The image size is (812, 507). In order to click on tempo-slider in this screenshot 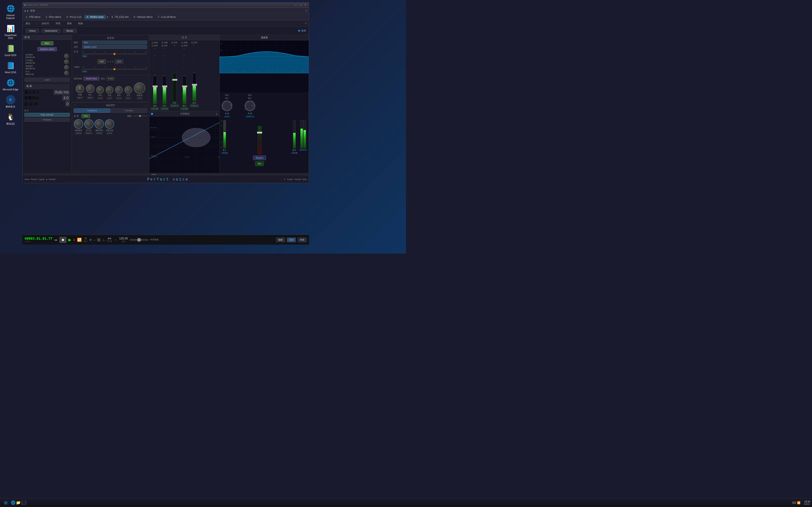, I will do `click(139, 240)`.